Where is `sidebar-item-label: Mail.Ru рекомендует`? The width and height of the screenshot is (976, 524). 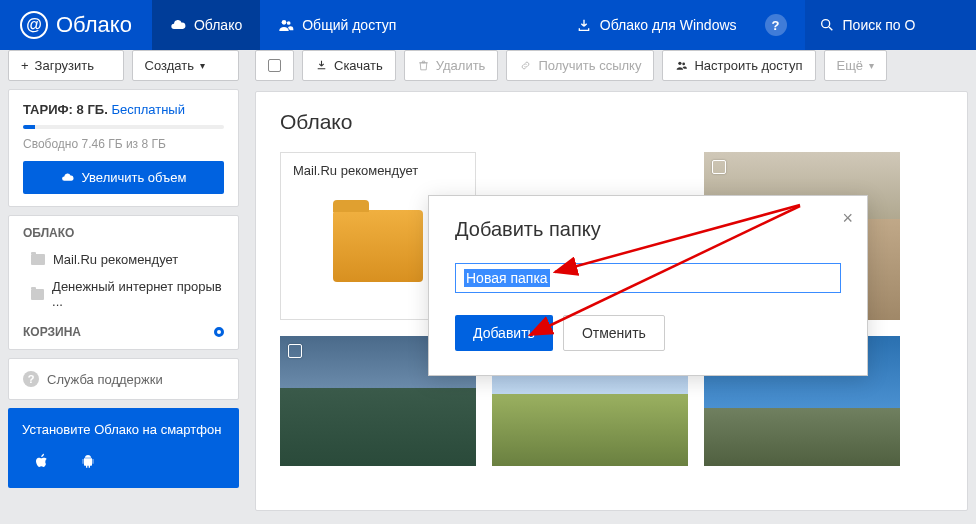
sidebar-item-label: Mail.Ru рекомендует is located at coordinates (116, 260).